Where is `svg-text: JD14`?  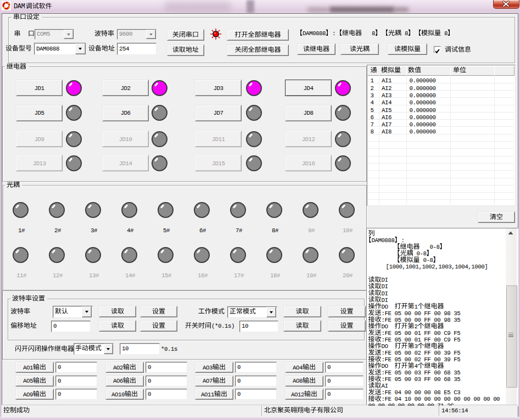 svg-text: JD14 is located at coordinates (126, 164).